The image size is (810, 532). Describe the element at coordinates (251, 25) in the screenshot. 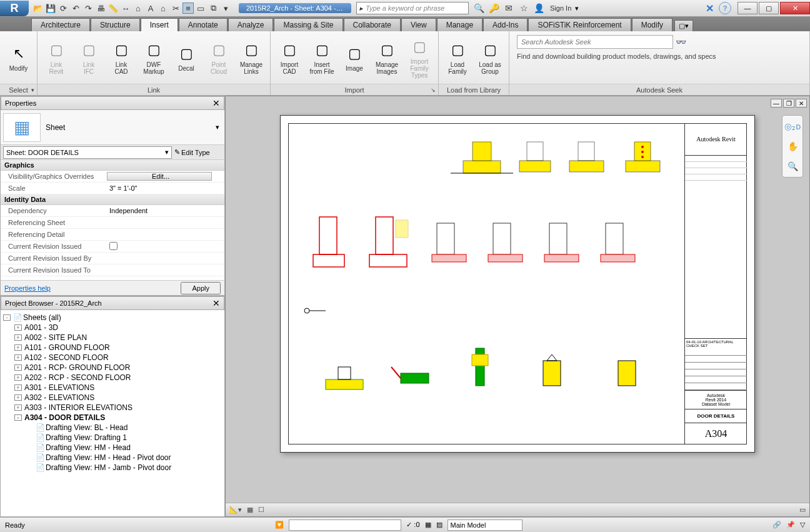

I see `ribbon-tab-analyze: Analyze` at that location.